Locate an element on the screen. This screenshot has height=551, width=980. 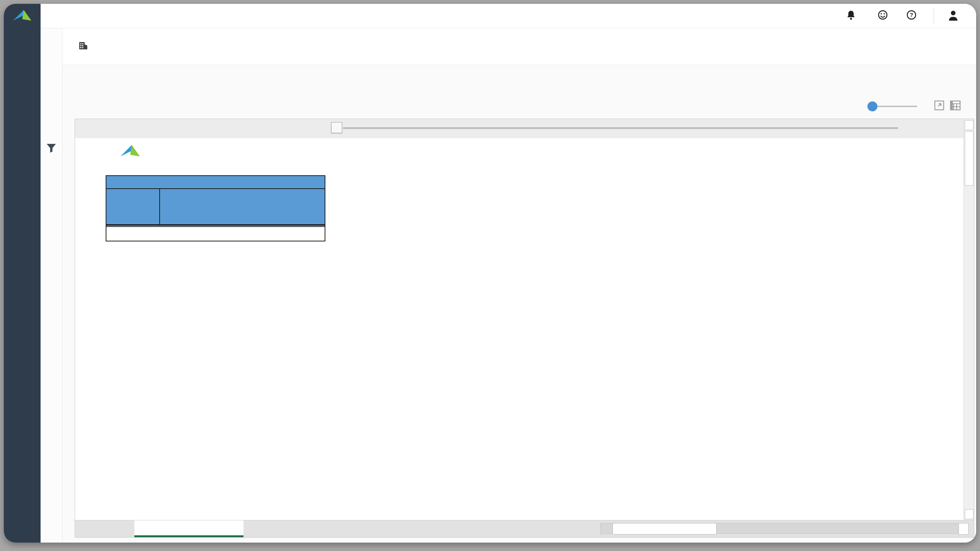
notifications-button is located at coordinates (854, 16).